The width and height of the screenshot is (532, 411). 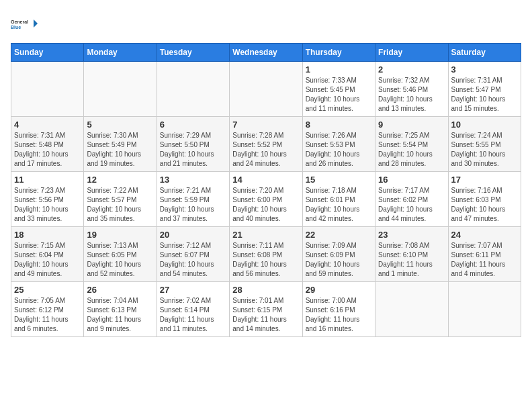 What do you see at coordinates (266, 24) in the screenshot?
I see `page-header: General Blue` at bounding box center [266, 24].